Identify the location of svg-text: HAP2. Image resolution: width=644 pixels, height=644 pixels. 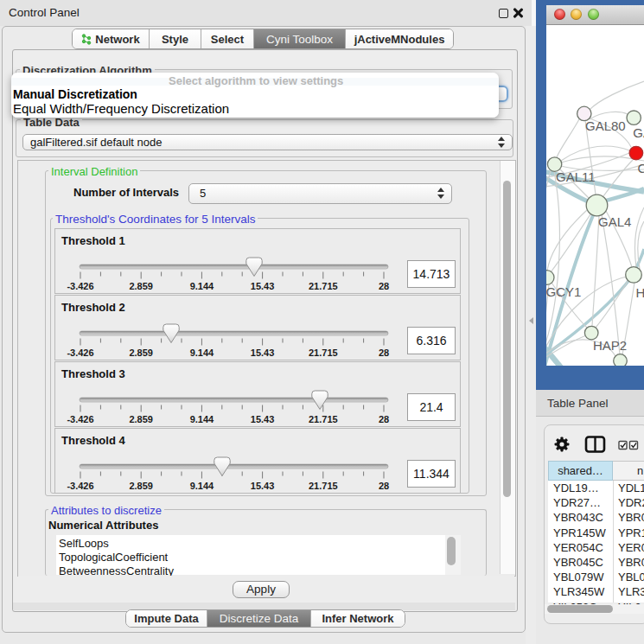
(610, 346).